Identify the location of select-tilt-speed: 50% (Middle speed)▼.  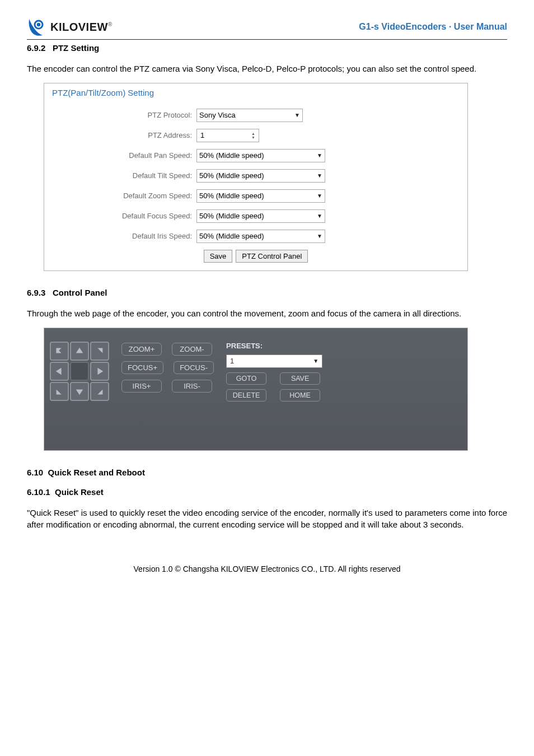
(261, 176).